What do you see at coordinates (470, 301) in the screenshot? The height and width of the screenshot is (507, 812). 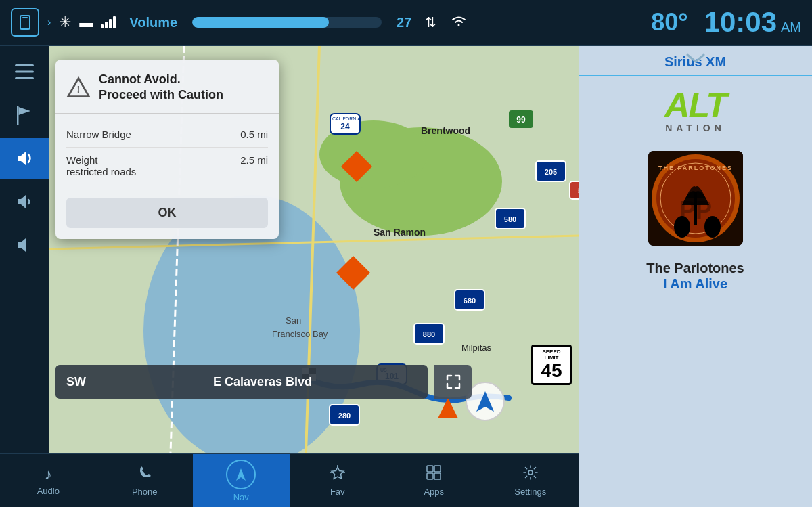 I see `svg-text: 680` at bounding box center [470, 301].